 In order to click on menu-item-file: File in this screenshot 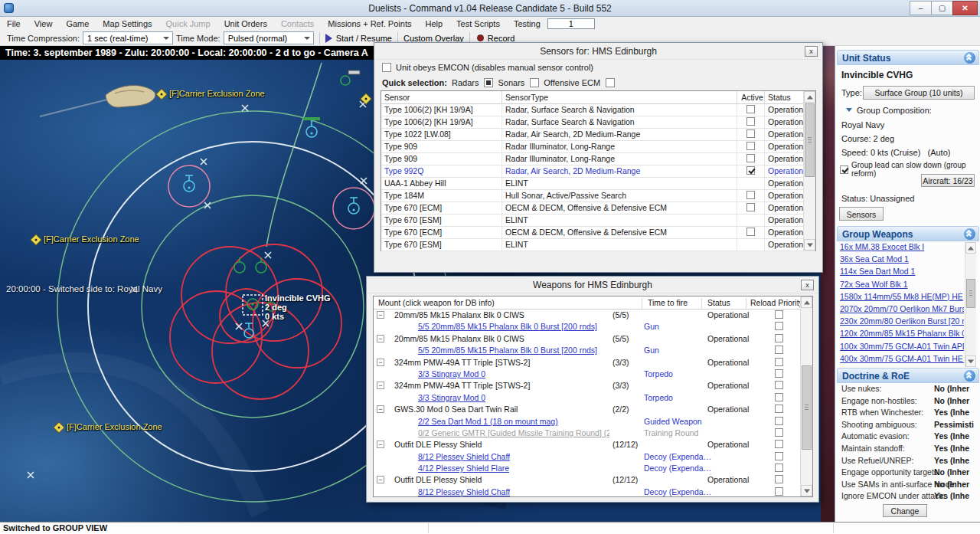, I will do `click(14, 24)`.